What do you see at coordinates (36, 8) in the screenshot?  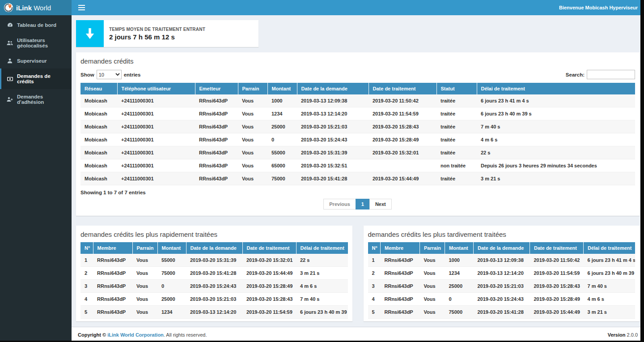 I see `brand-logo: iLink World` at bounding box center [36, 8].